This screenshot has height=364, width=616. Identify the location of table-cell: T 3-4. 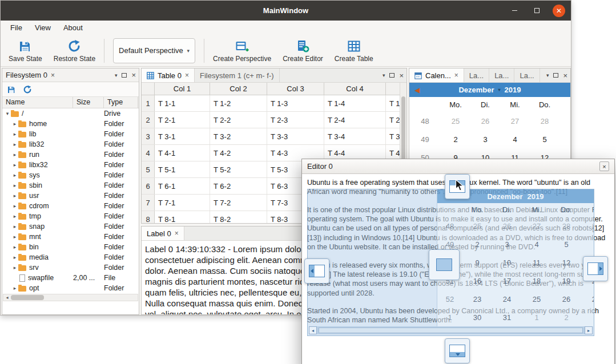
(355, 136).